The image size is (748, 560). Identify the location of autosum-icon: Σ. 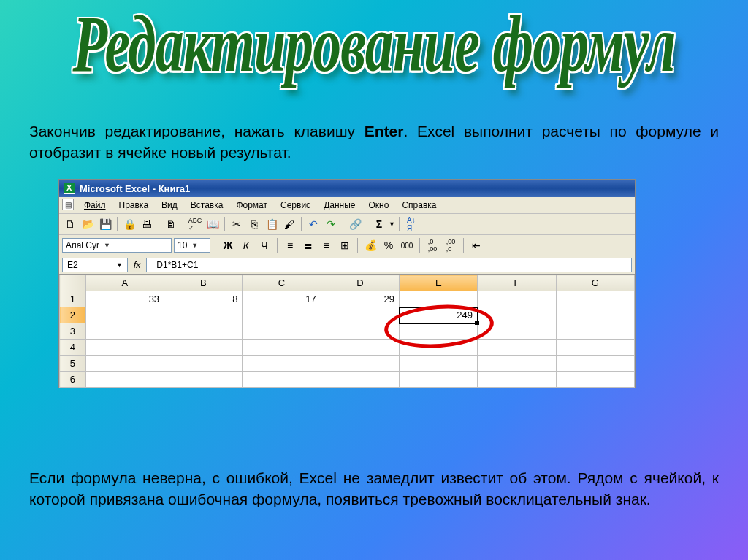
(379, 224).